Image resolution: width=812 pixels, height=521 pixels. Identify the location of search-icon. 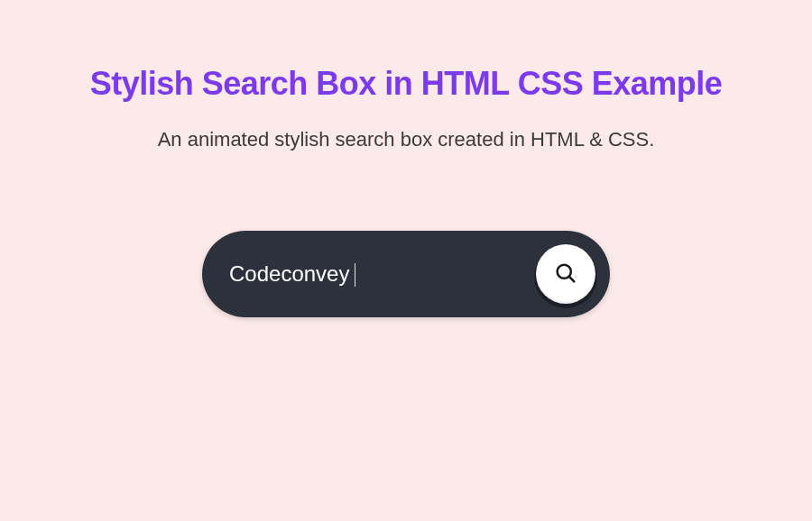
(566, 274).